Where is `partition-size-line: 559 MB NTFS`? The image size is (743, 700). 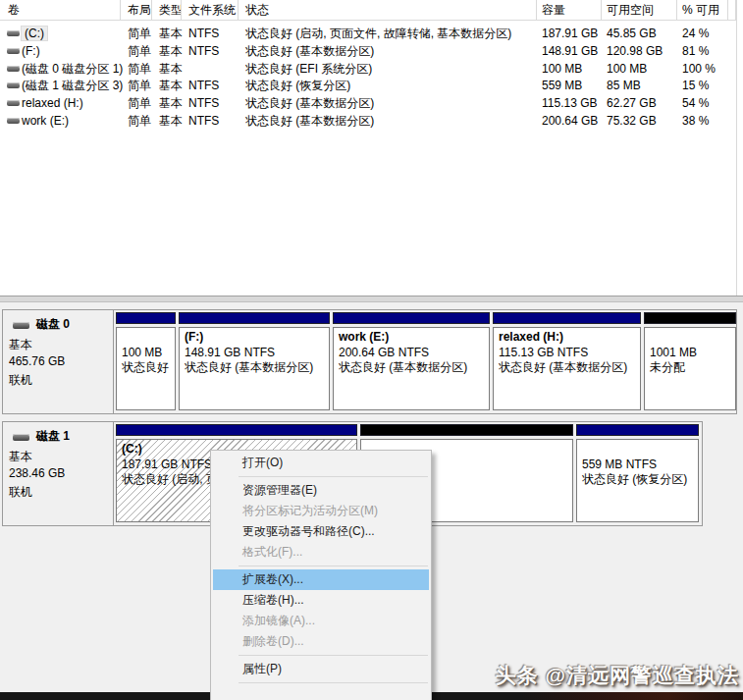
partition-size-line: 559 MB NTFS is located at coordinates (638, 465).